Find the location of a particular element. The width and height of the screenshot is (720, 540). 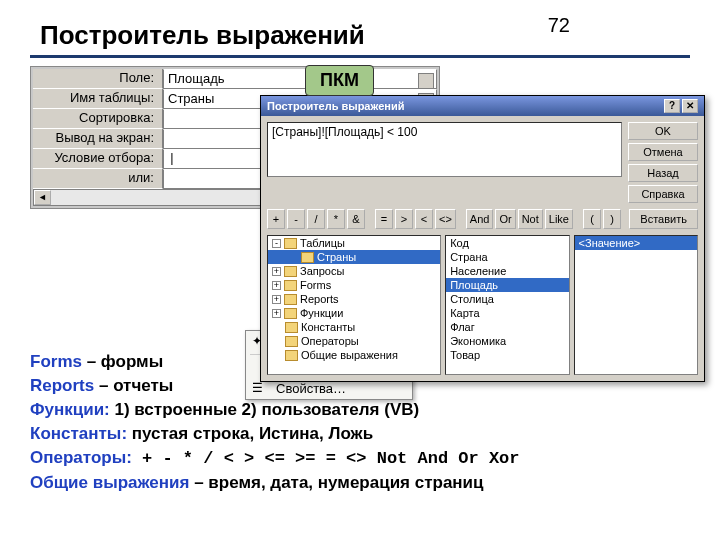

tree-item: +Forms is located at coordinates (354, 285).